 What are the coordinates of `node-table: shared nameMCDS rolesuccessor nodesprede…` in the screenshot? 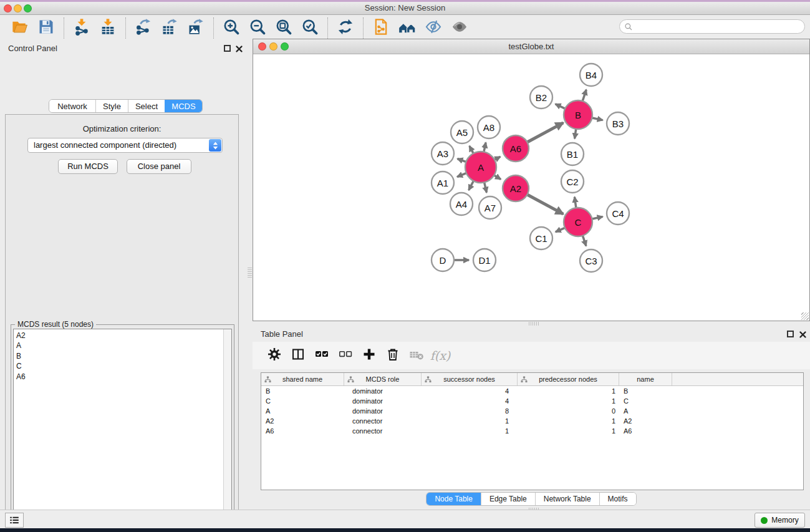 It's located at (533, 432).